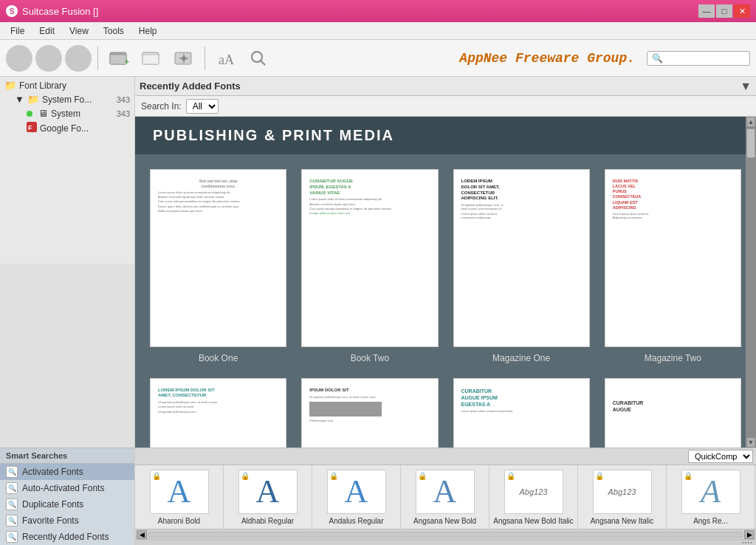 The width and height of the screenshot is (756, 545). What do you see at coordinates (357, 492) in the screenshot?
I see `font-preview-andalus: 🔒 A` at bounding box center [357, 492].